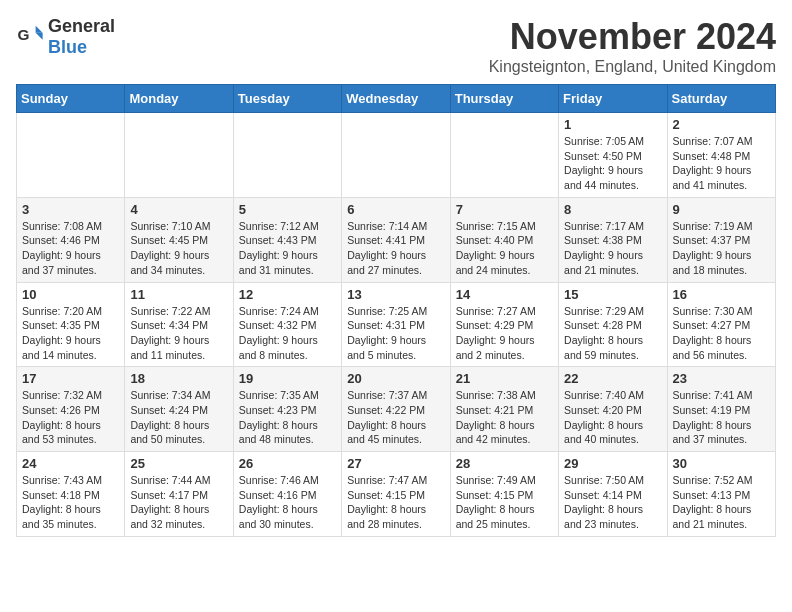  Describe the element at coordinates (396, 248) in the screenshot. I see `day-info: Sunrise: 7:14 AM Sunset: 4:41 PM Dayligh…` at that location.